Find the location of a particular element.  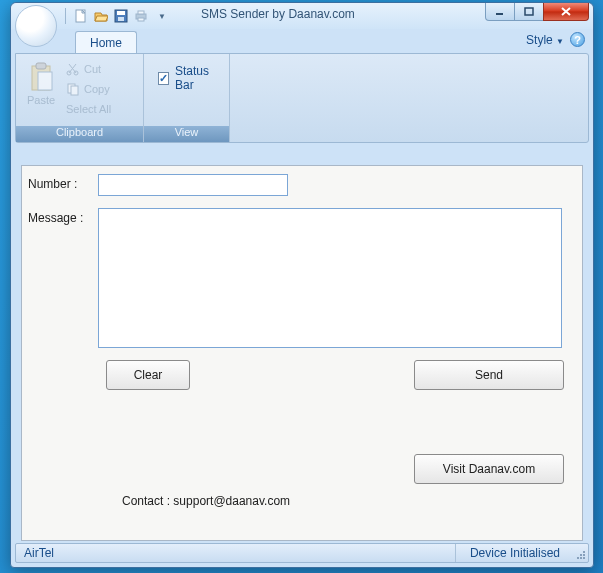

close-button is located at coordinates (566, 12).